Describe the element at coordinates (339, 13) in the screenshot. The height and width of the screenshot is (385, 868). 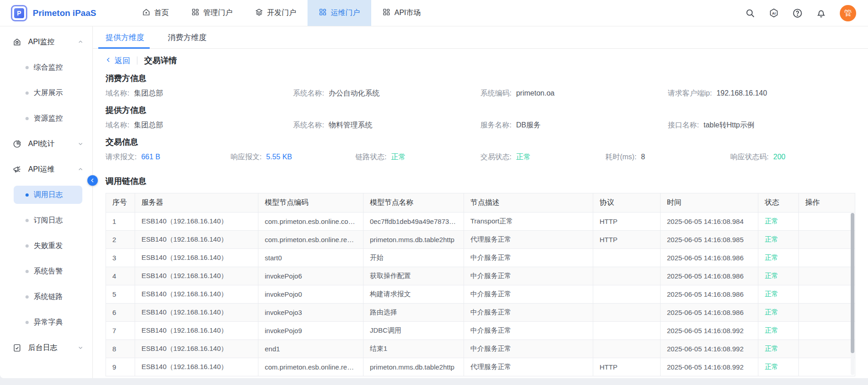
I see `nav-item-ops-portal: 运维门户` at that location.